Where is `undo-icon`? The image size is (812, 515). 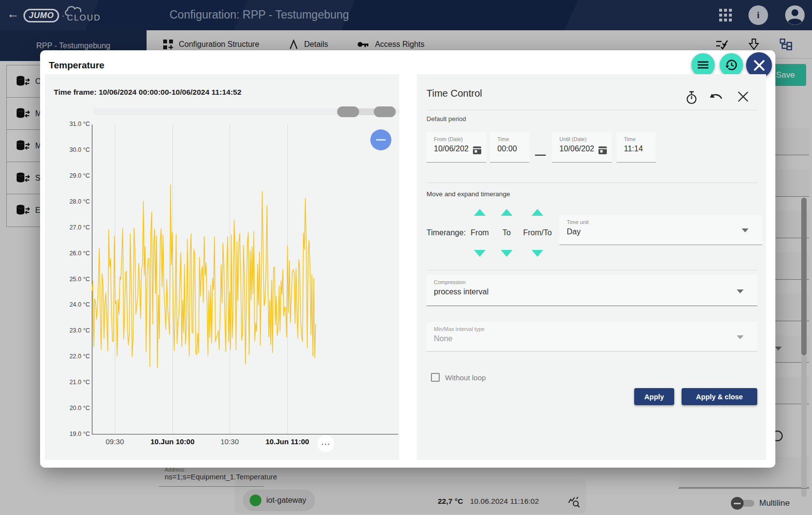
undo-icon is located at coordinates (717, 98).